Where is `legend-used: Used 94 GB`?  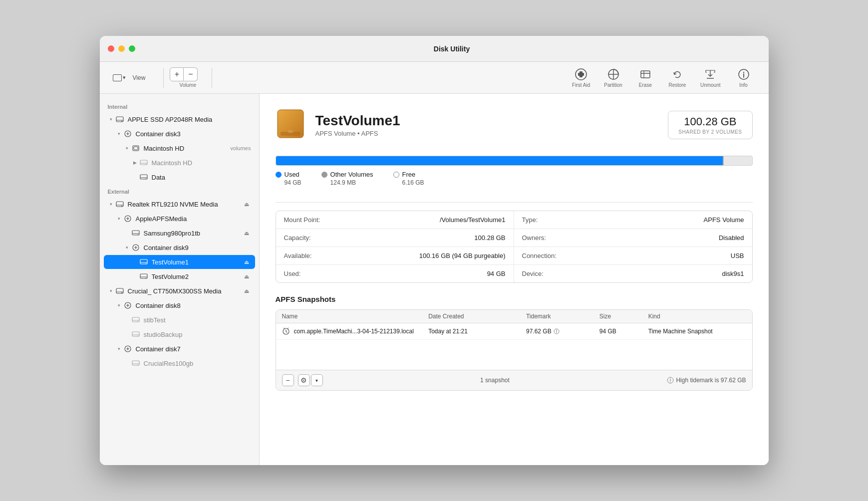 legend-used: Used 94 GB is located at coordinates (289, 179).